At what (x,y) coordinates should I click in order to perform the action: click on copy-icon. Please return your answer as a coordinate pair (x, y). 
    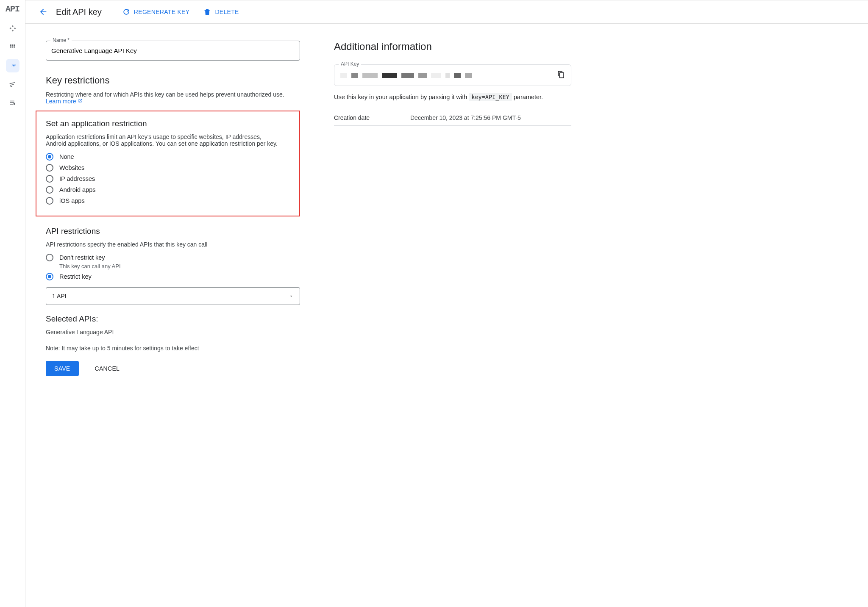
    Looking at the image, I should click on (561, 75).